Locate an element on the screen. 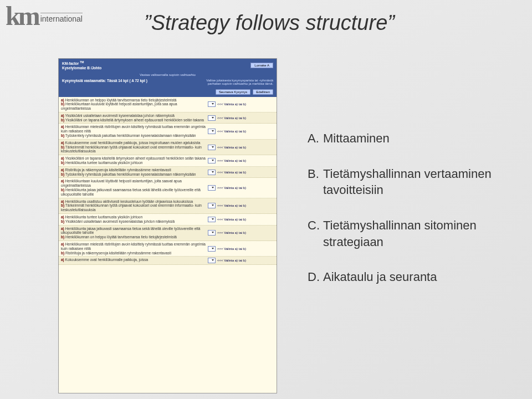 The width and height of the screenshot is (532, 399). question-row: a) Yksikköäni uskalletaan avoimesti kyse… is located at coordinates (167, 119).